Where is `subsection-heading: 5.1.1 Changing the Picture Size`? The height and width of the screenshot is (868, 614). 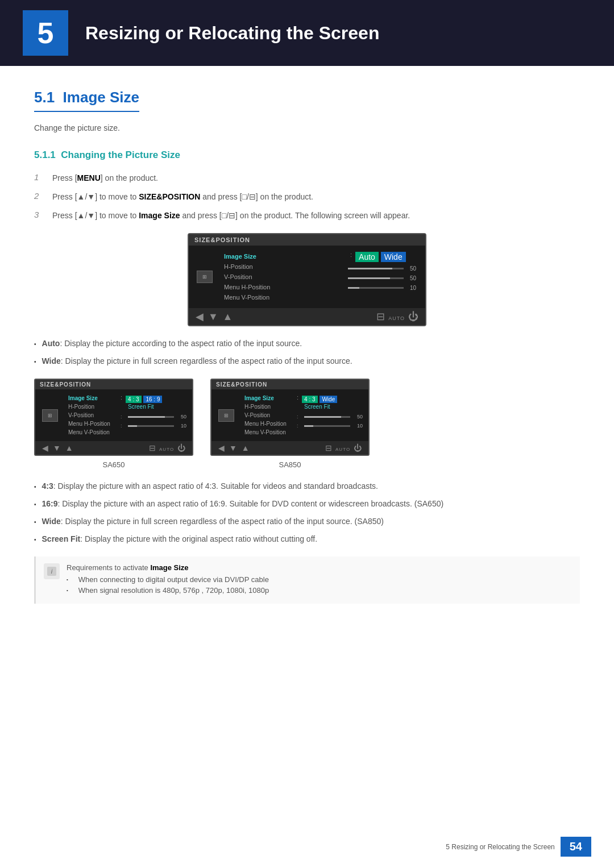
subsection-heading: 5.1.1 Changing the Picture Size is located at coordinates (307, 155).